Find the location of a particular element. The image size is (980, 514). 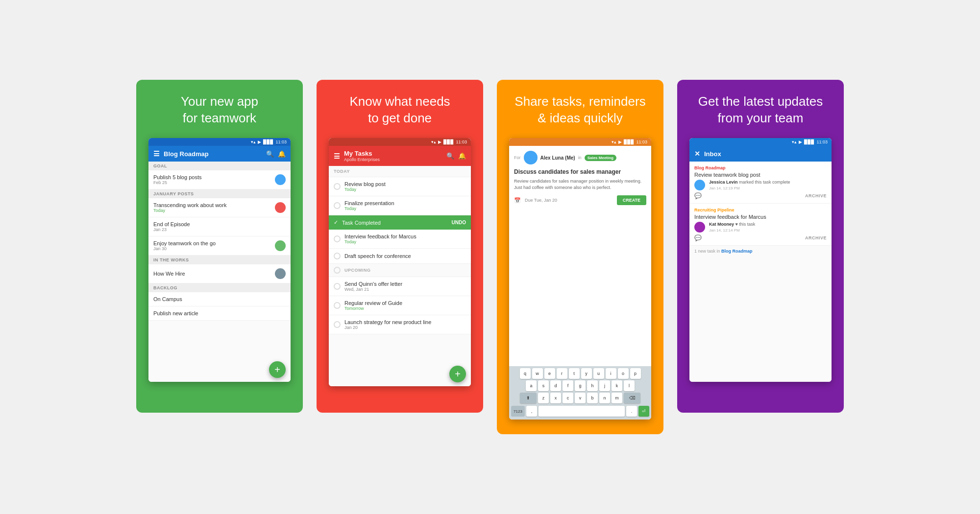

period-label-upcoming: UPCOMING is located at coordinates (358, 270).